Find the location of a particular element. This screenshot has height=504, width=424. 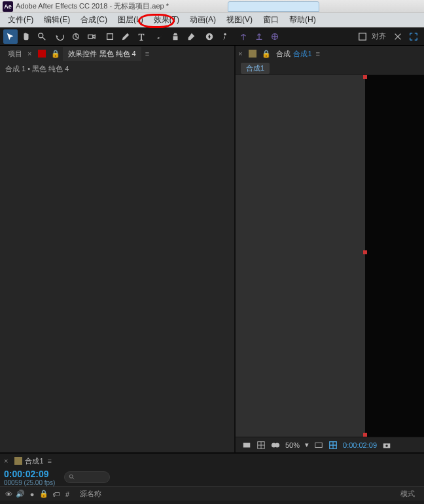

comp-canvas is located at coordinates (395, 256).